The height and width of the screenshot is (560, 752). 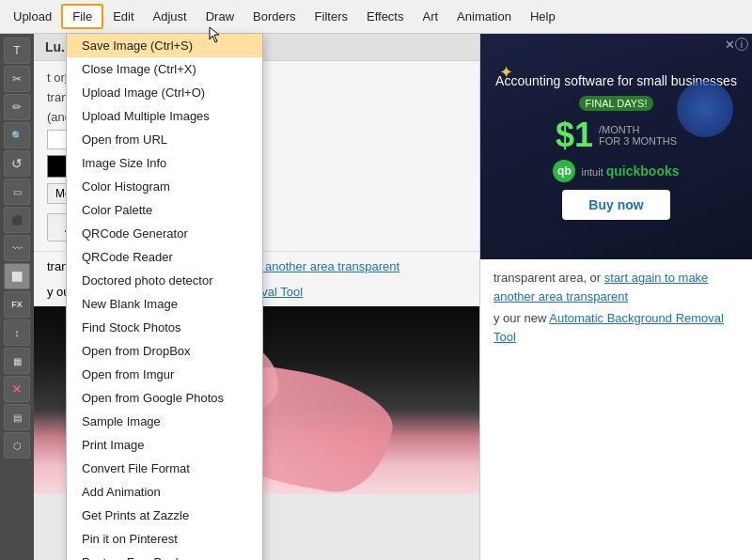 What do you see at coordinates (593, 172) in the screenshot?
I see `intuit-text: intuit` at bounding box center [593, 172].